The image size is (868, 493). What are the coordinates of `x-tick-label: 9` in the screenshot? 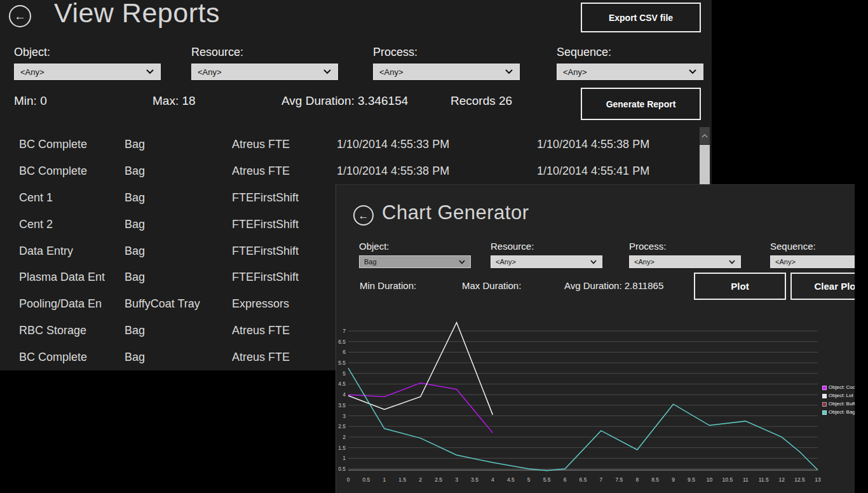 It's located at (674, 480).